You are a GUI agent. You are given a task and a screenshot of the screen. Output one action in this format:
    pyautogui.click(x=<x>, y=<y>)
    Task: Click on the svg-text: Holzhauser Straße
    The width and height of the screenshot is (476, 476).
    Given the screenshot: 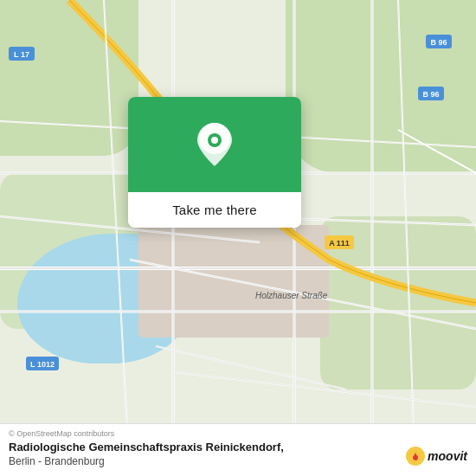 What is the action you would take?
    pyautogui.click(x=292, y=296)
    